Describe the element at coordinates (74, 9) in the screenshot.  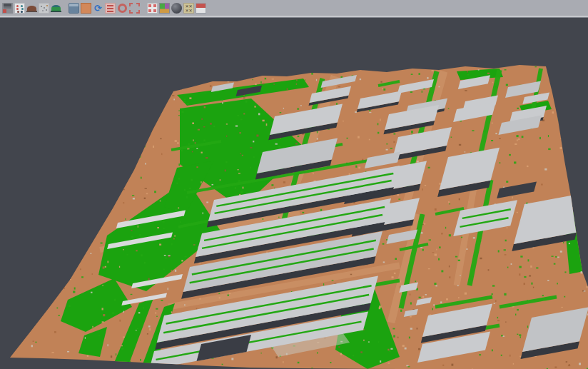
I see `volume-cube-icon` at that location.